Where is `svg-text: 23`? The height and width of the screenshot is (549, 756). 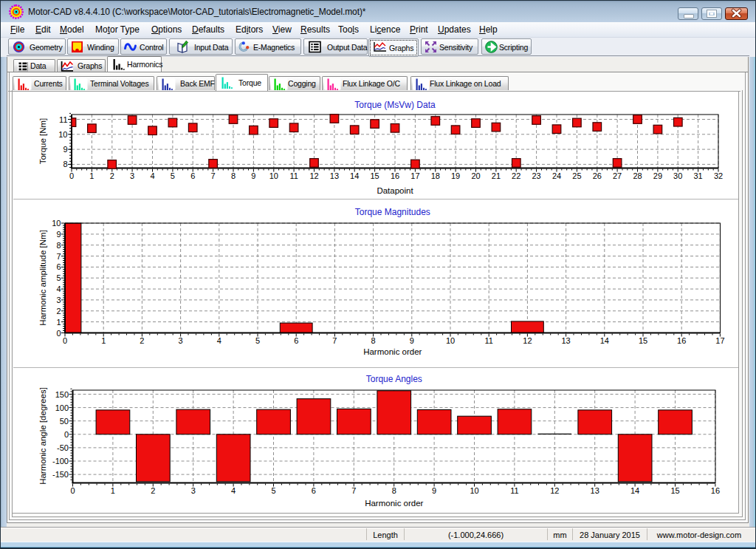
svg-text: 23 is located at coordinates (536, 176).